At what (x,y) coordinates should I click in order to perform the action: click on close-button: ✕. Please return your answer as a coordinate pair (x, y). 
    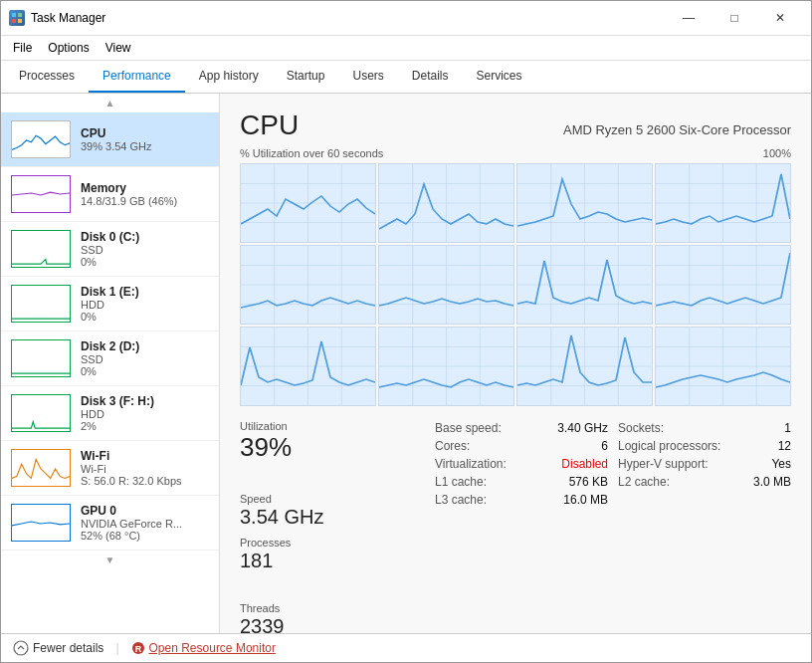
    Looking at the image, I should click on (780, 18).